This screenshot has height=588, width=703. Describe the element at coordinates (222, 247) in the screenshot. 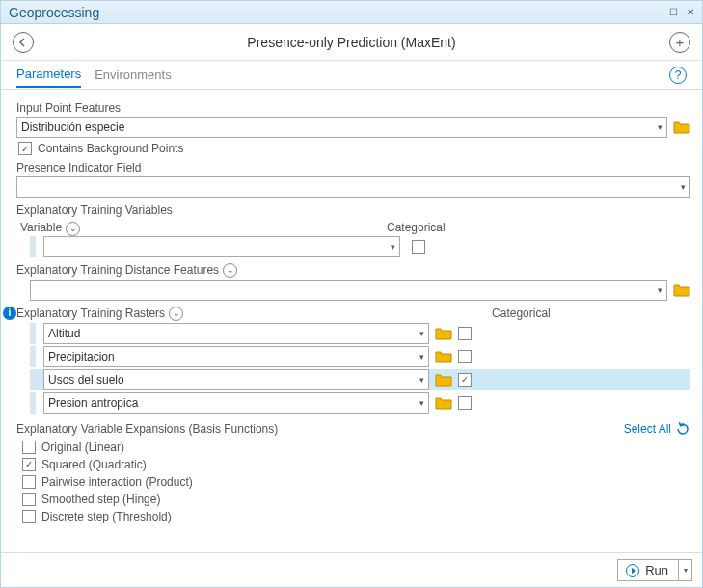

I see `explanatory-variable-combo` at that location.